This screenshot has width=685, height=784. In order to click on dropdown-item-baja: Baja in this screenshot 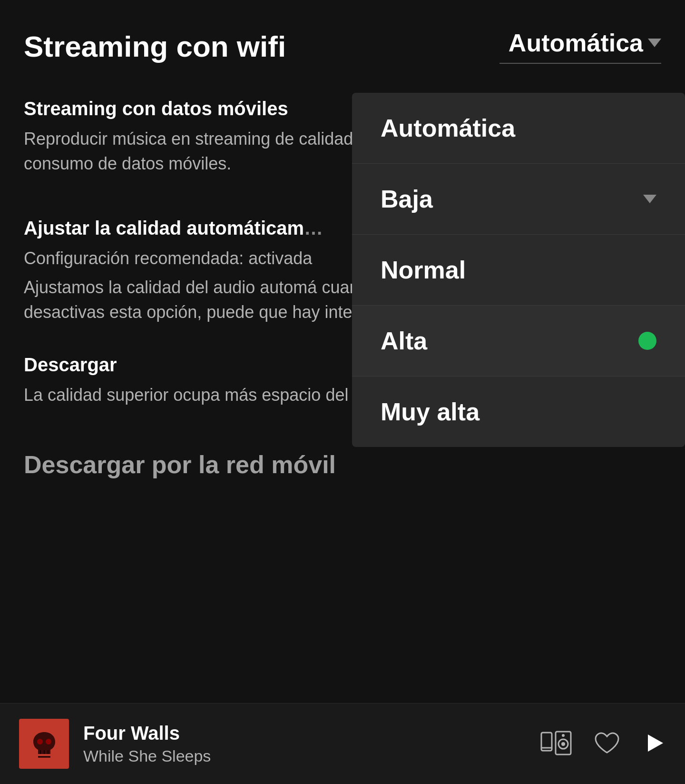, I will do `click(519, 199)`.